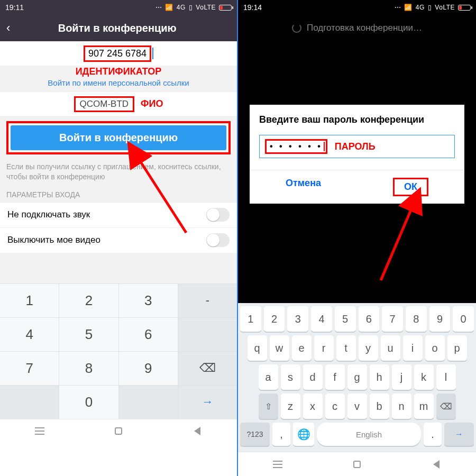 The width and height of the screenshot is (476, 476). I want to click on key-g: g, so click(358, 377).